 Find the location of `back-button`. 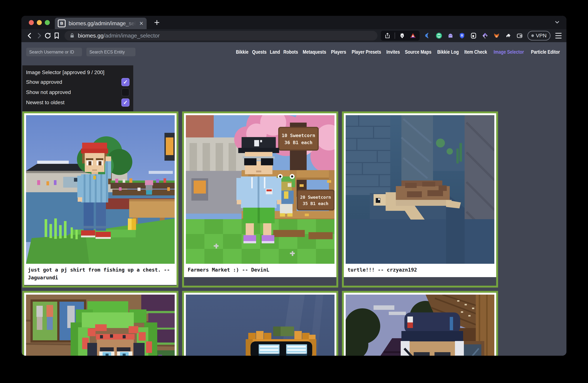

back-button is located at coordinates (30, 36).